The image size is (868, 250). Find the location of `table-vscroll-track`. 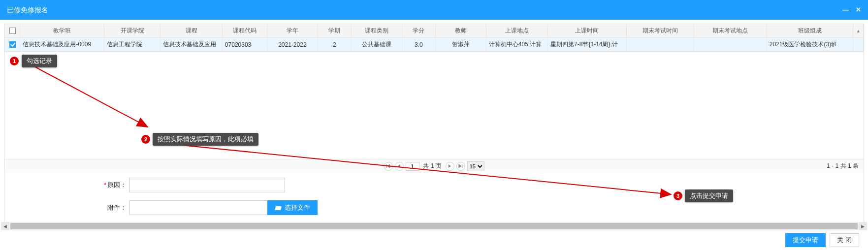

table-vscroll-track is located at coordinates (859, 45).